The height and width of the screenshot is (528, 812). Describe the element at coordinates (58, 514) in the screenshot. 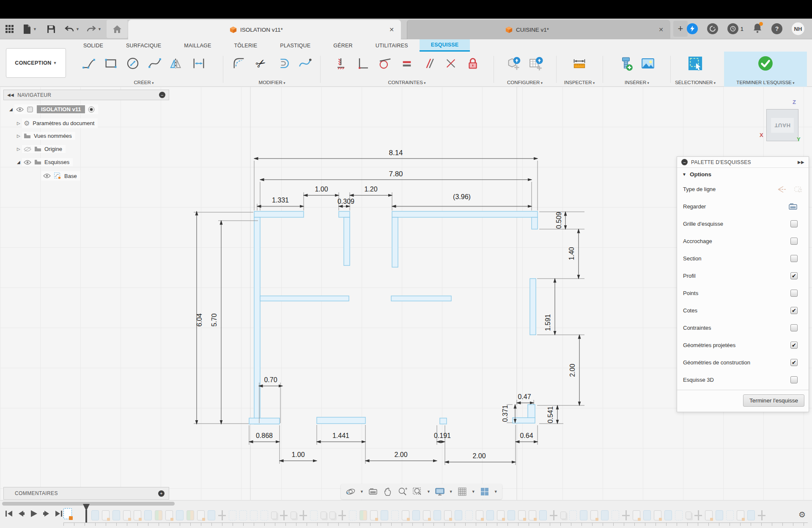

I see `skip-end-button` at that location.